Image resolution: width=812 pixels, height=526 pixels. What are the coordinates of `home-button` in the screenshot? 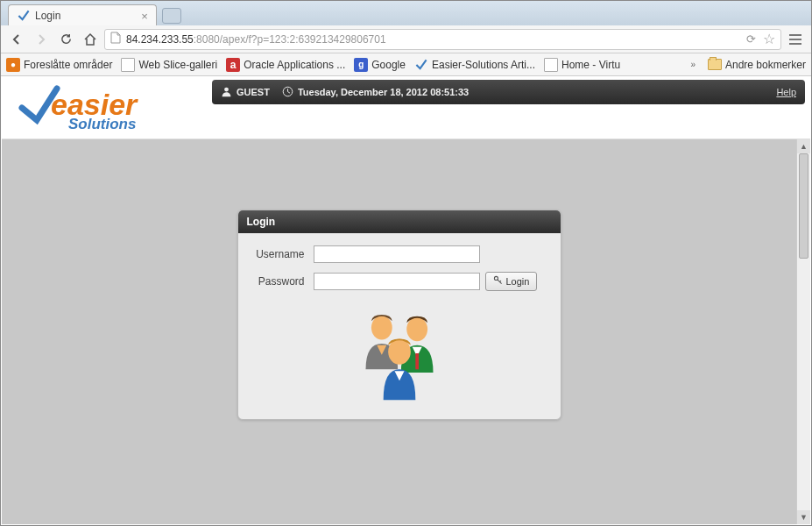 It's located at (90, 39).